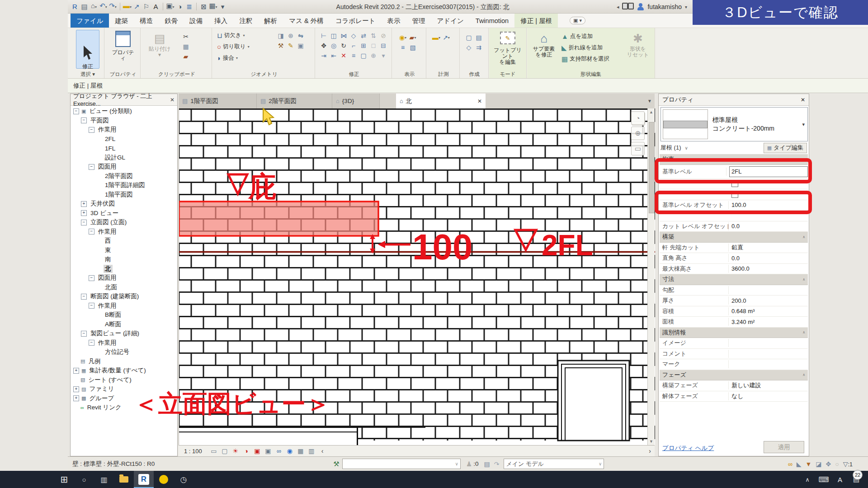 This screenshot has width=868, height=488. What do you see at coordinates (651, 441) in the screenshot?
I see `scroll-down-icon: ▼` at bounding box center [651, 441].